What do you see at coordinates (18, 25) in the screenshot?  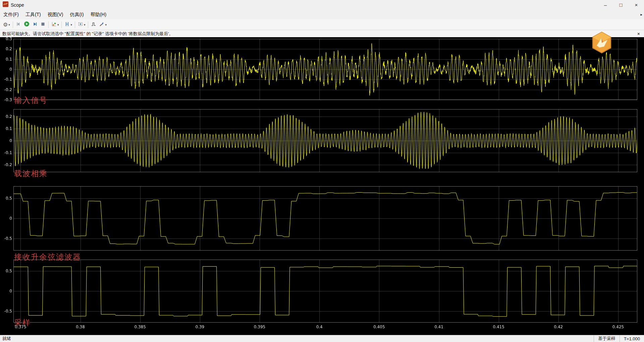 I see `step-back-icon` at bounding box center [18, 25].